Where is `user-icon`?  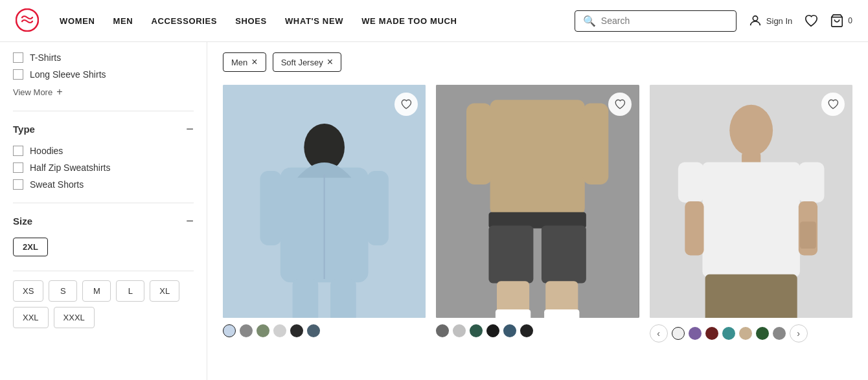
user-icon is located at coordinates (755, 21).